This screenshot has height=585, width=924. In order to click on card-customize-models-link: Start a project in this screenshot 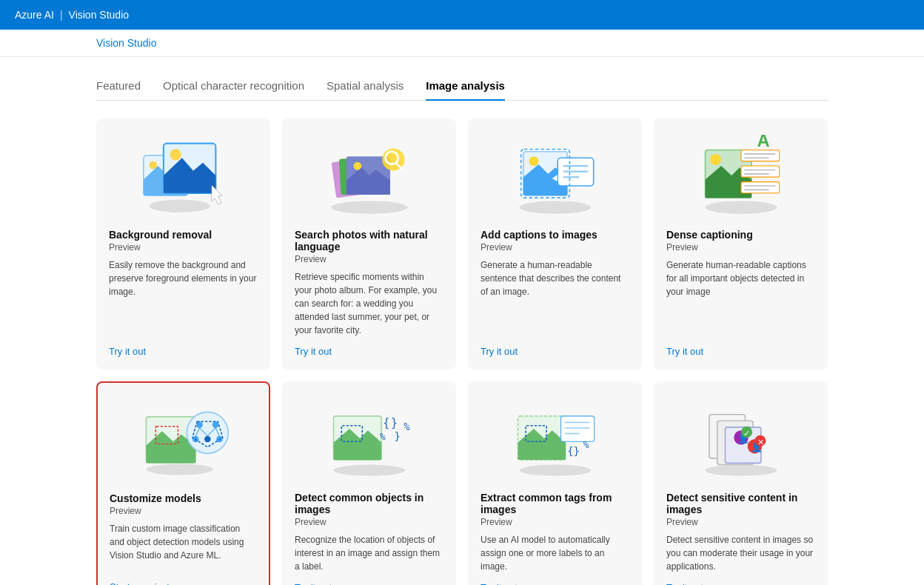, I will do `click(184, 584)`.